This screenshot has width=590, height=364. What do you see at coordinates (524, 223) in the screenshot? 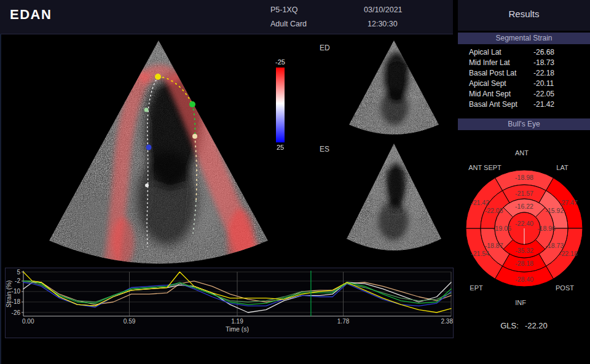
I see `bullseye-value: -22.40` at bounding box center [524, 223].